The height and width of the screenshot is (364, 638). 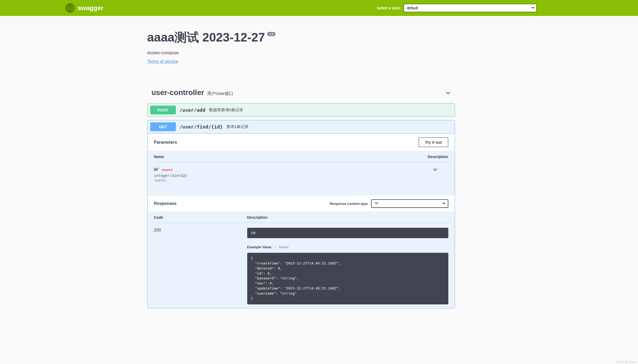 What do you see at coordinates (301, 173) in the screenshot?
I see `parameters-table: Name Description id* required integer($i…` at bounding box center [301, 173].